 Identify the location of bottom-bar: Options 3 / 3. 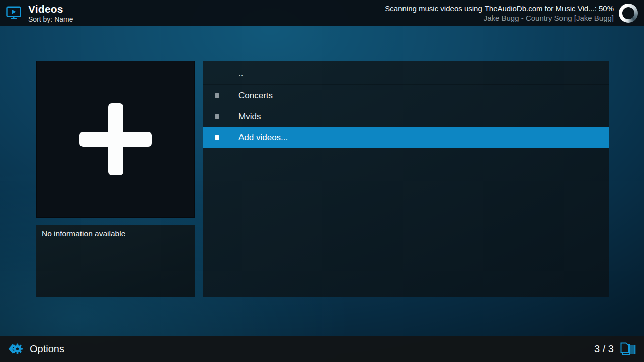
(322, 349).